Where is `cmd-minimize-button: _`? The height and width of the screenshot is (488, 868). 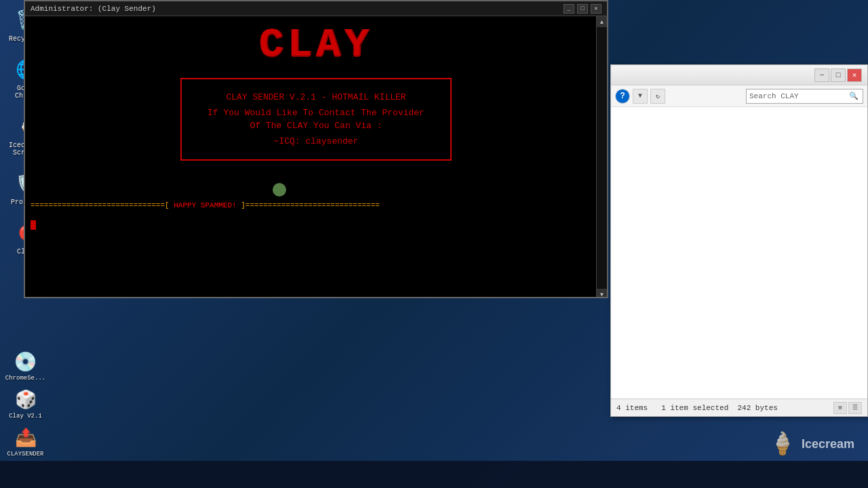
cmd-minimize-button: _ is located at coordinates (569, 9).